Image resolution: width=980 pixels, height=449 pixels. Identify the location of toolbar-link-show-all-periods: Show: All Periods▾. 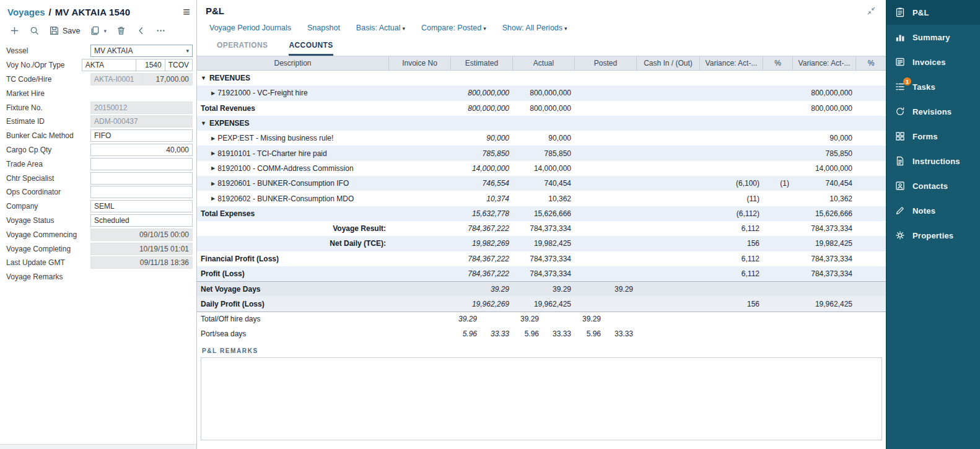
(535, 28).